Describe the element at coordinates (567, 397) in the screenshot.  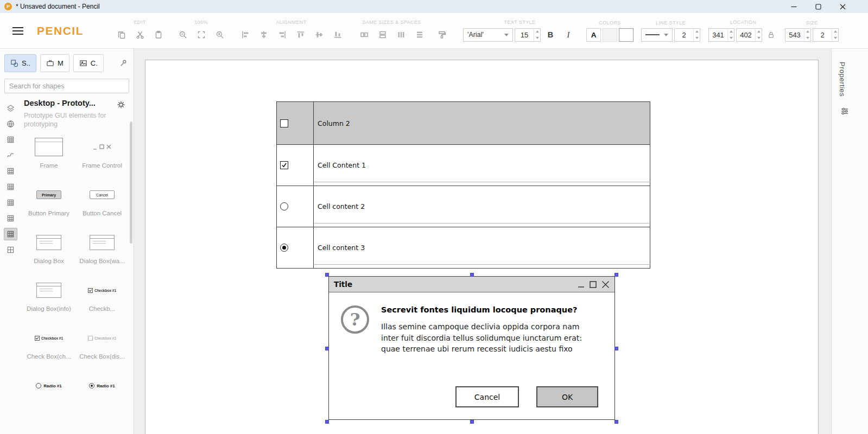
I see `dialog-ok-button: OK` at that location.